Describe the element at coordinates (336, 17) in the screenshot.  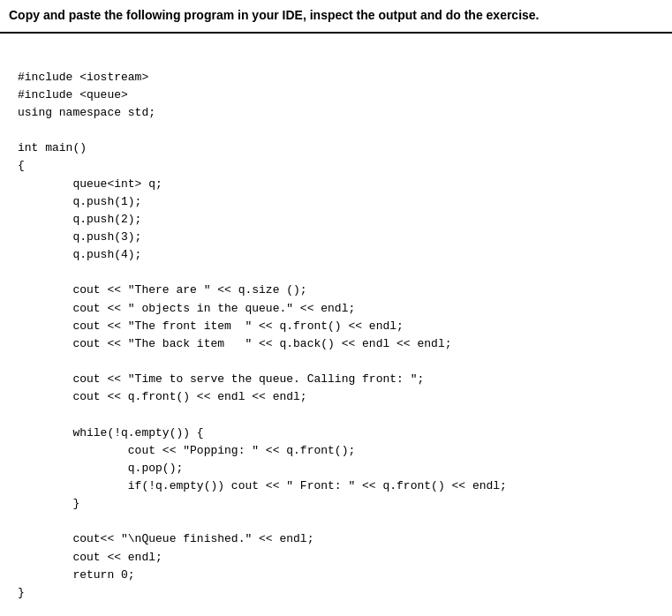
I see `header: Copy and paste the following program in …` at that location.